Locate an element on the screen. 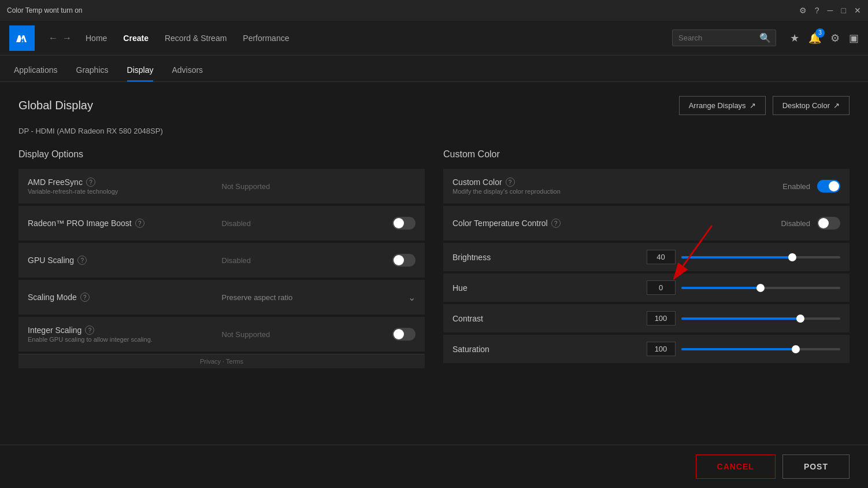  hue-slider-row: Hue is located at coordinates (646, 288).